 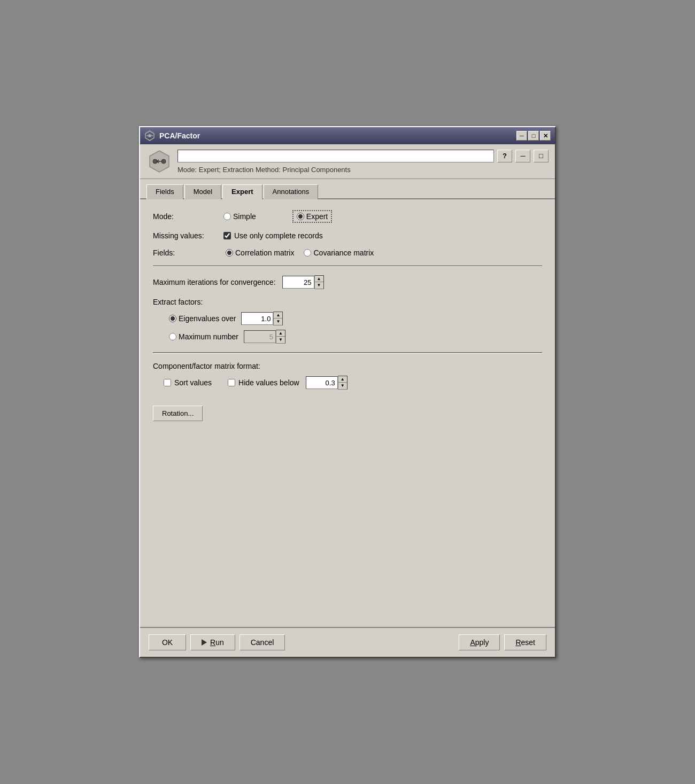 I want to click on title-bar-buttons: ─ □ ✕, so click(x=534, y=136).